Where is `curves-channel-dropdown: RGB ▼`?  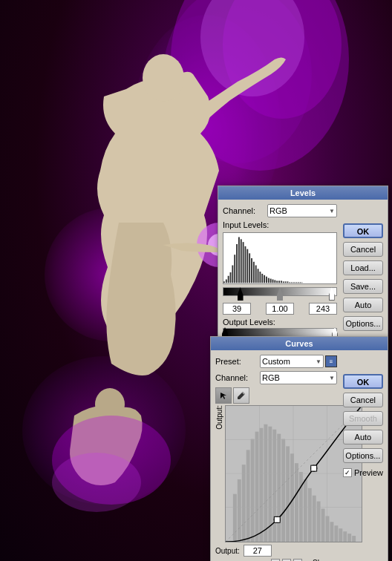
curves-channel-dropdown: RGB ▼ is located at coordinates (298, 378).